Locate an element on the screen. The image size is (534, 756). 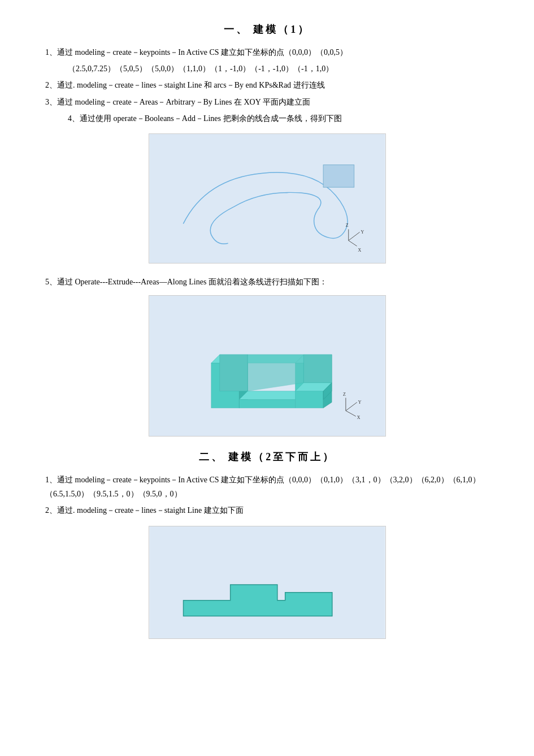
step-1-3: 3、通过 modeling－create－Areas－Arbitrary－By … is located at coordinates (267, 102).